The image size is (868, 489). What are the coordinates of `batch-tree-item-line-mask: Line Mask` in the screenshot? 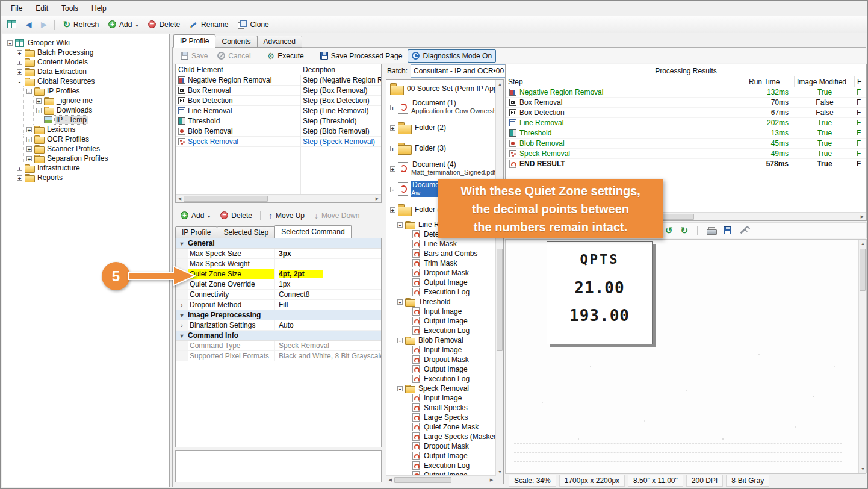 It's located at (441, 244).